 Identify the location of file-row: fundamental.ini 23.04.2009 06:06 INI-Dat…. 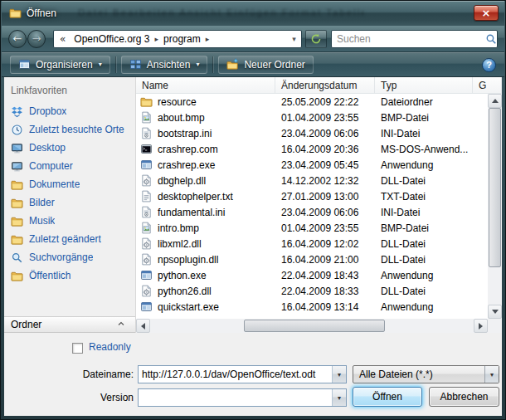
(312, 212).